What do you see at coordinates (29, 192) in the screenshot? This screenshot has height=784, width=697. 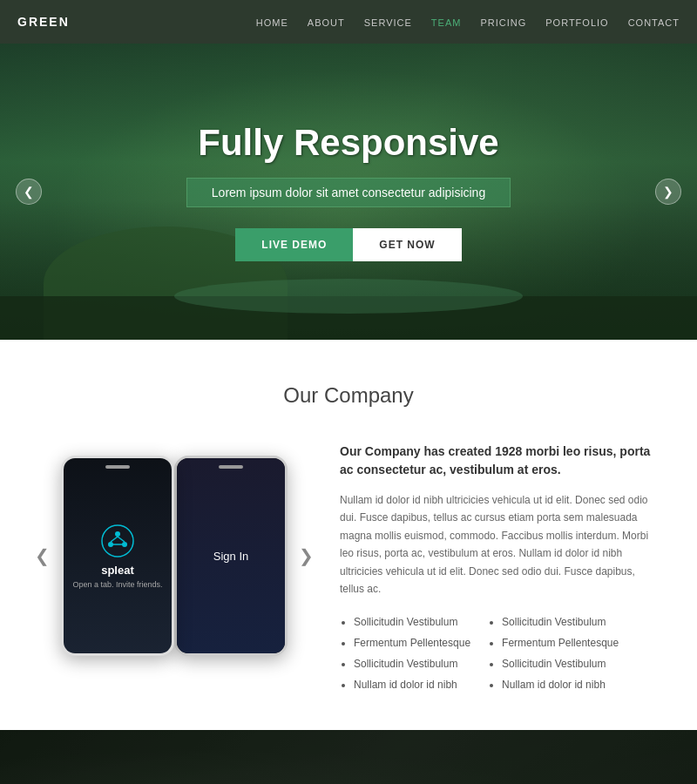 I see `hero-prev-button: ❮` at bounding box center [29, 192].